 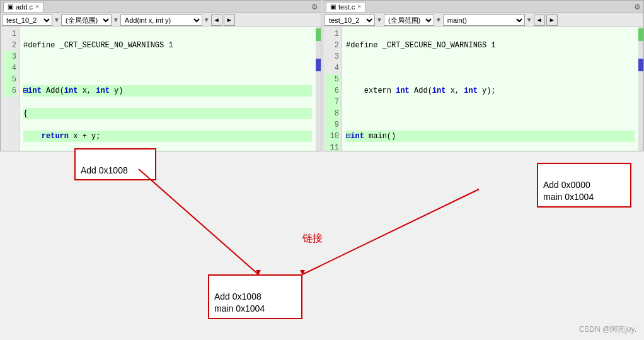 What do you see at coordinates (10, 89) in the screenshot?
I see `line-numbers-left: 1 2 3 4 5 6` at bounding box center [10, 89].